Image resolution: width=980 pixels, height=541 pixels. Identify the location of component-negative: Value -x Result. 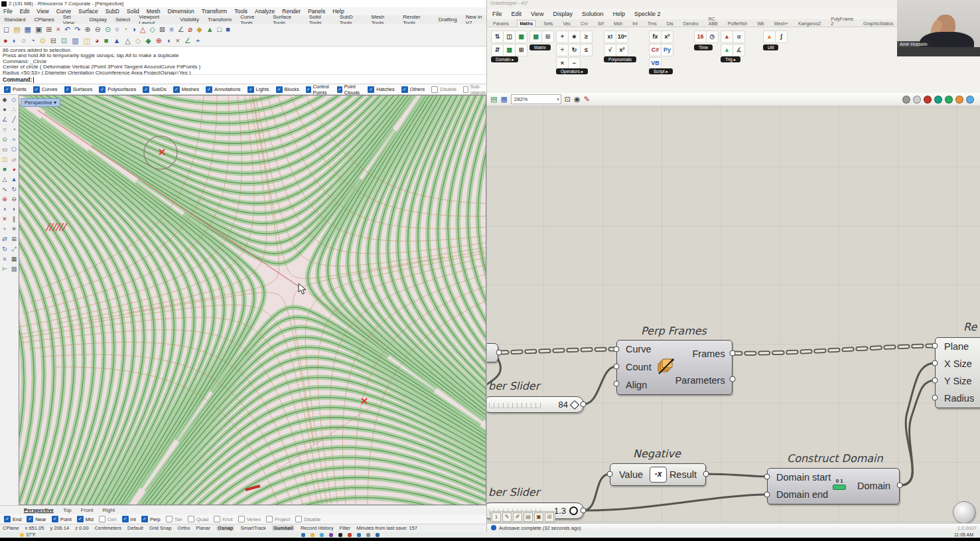
(658, 475).